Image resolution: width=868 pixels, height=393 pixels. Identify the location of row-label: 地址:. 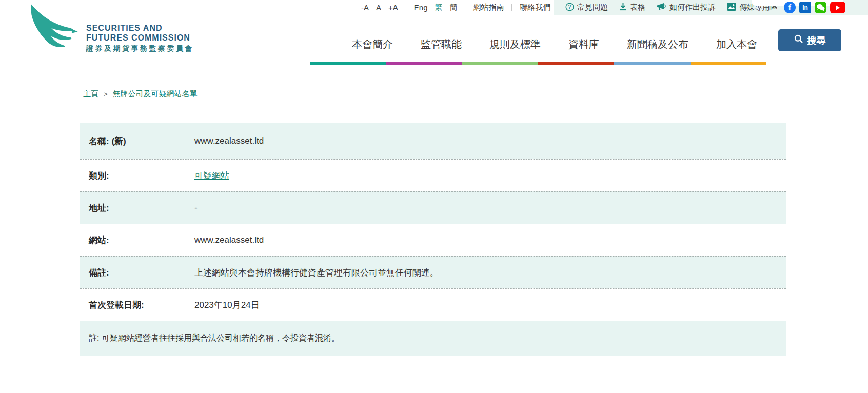
(137, 208).